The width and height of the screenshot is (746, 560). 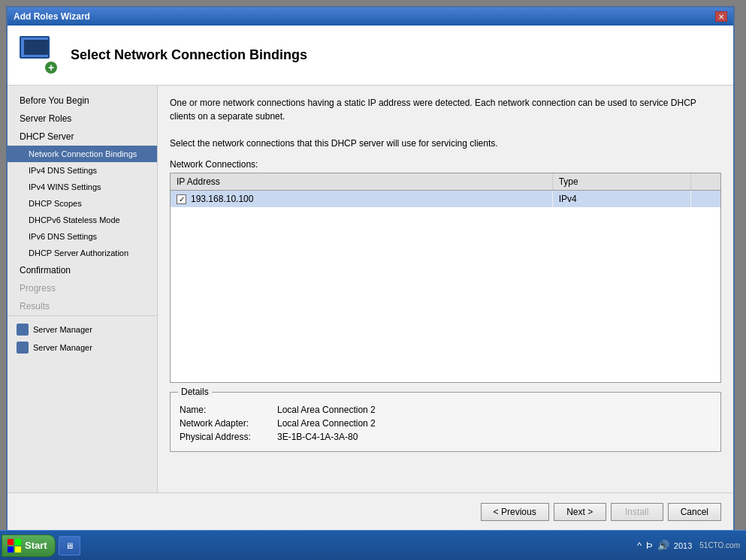 I want to click on cell-extra, so click(x=705, y=200).